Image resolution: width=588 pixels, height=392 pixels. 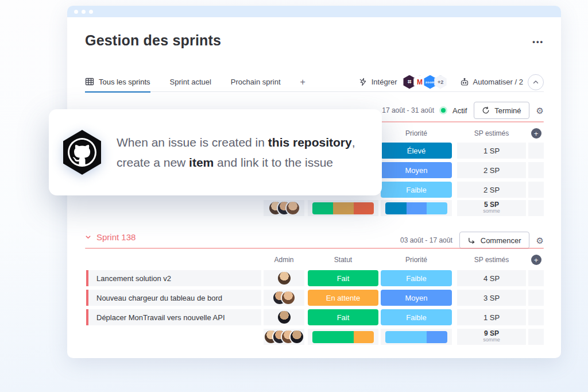 What do you see at coordinates (110, 237) in the screenshot?
I see `sprint-138-title: Sprint 138` at bounding box center [110, 237].